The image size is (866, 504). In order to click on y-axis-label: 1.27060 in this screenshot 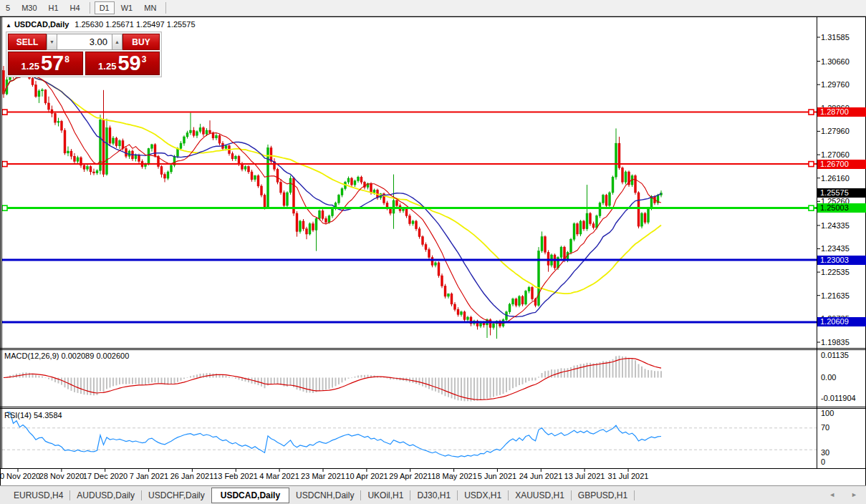, I will do `click(835, 155)`.